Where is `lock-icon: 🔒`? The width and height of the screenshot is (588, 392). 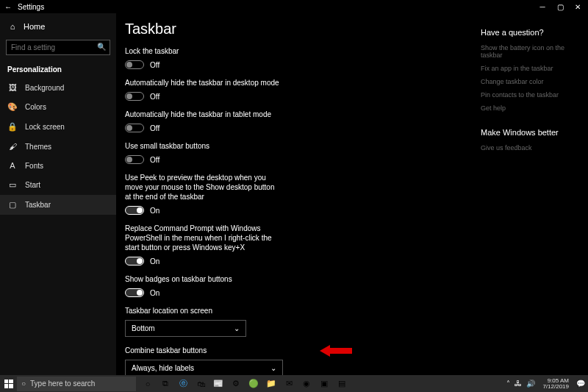
lock-icon: 🔒 is located at coordinates (12, 126).